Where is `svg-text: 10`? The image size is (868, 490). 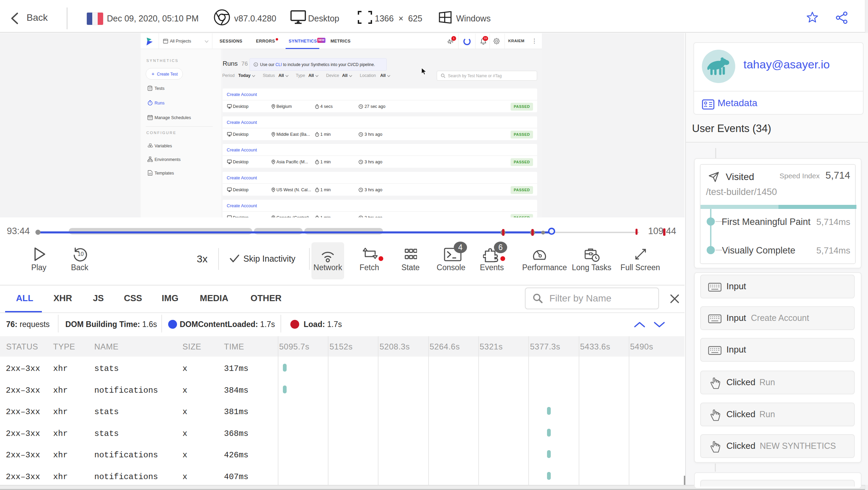 svg-text: 10 is located at coordinates (81, 254).